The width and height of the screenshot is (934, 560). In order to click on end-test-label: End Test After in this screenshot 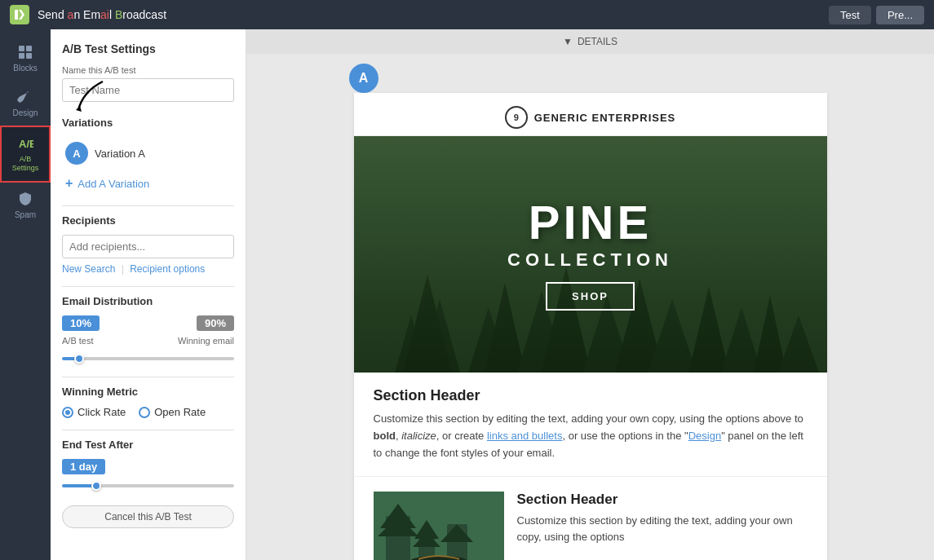, I will do `click(148, 445)`.